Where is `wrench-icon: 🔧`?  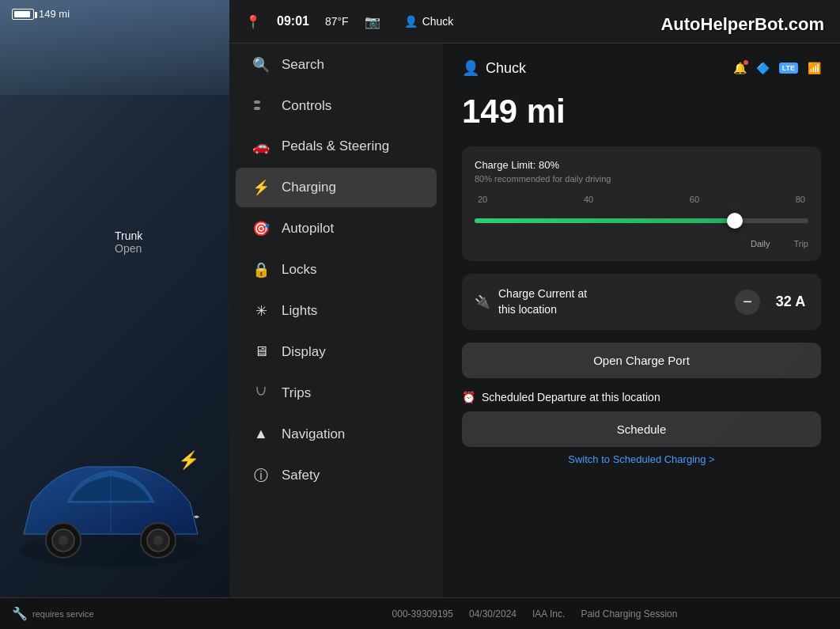 wrench-icon: 🔧 is located at coordinates (20, 614).